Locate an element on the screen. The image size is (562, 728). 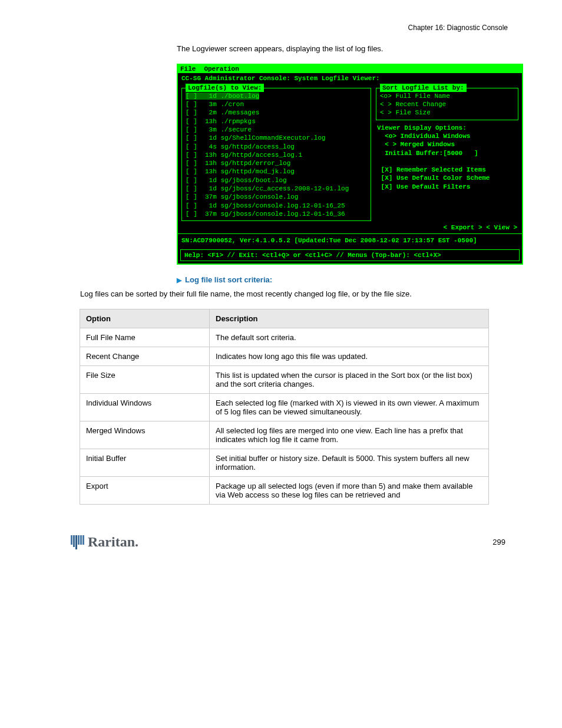
cell: All selected log files are merged into o… is located at coordinates (349, 435).